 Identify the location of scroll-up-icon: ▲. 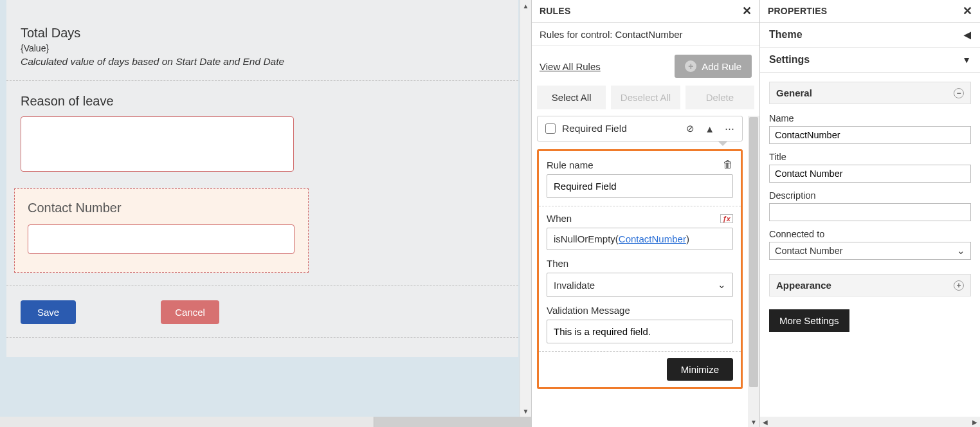
(526, 6).